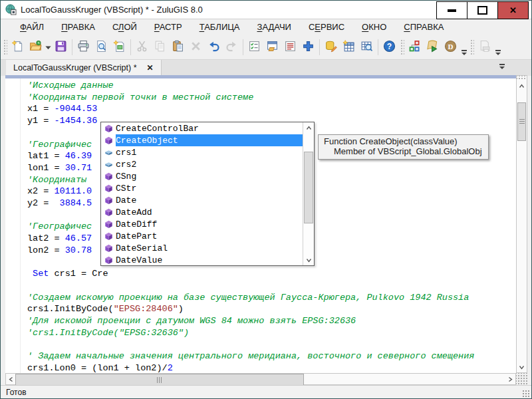 This screenshot has width=532, height=399. Describe the element at coordinates (251, 298) in the screenshot. I see `code-line: 'Создаем искомую проекцию на базе сущест…` at that location.